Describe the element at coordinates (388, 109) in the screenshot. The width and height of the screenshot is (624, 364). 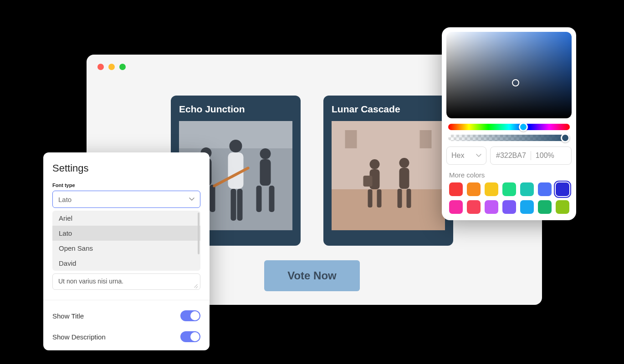
I see `poll-card-title: Lunar Cascade` at that location.